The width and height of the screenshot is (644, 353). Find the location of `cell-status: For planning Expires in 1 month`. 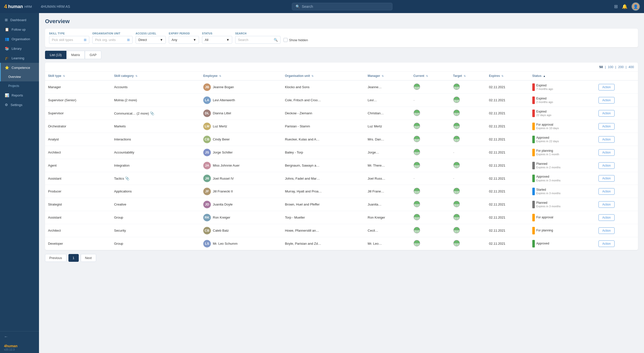

cell-status: For planning Expires in 1 month is located at coordinates (562, 153).